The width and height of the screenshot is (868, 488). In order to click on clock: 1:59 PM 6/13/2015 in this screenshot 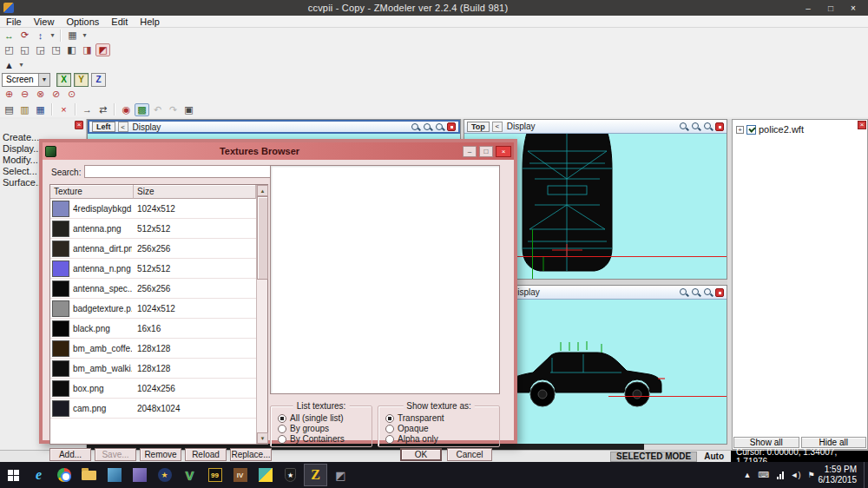, I will do `click(838, 475)`.